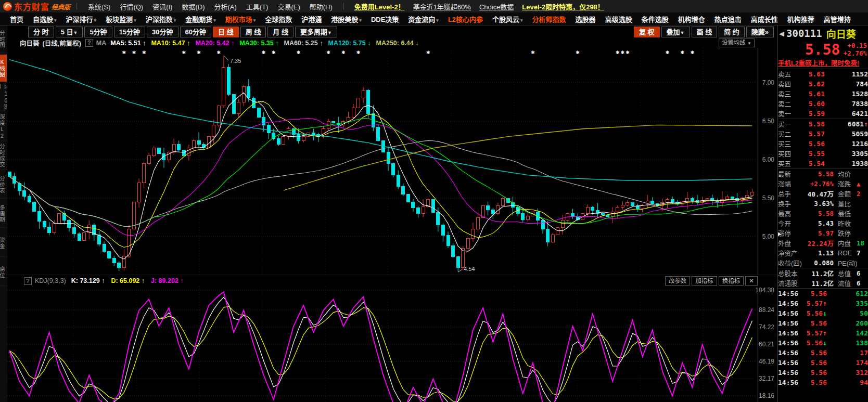 This screenshot has width=868, height=402. Describe the element at coordinates (360, 20) in the screenshot. I see `chevron-down-icon: ▾` at that location.